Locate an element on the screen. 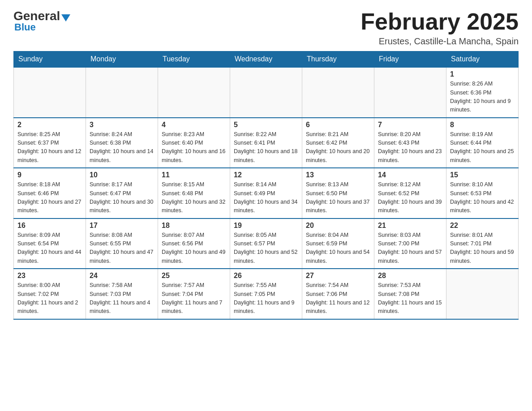 This screenshot has height=411, width=532. day-number: 17 is located at coordinates (122, 226).